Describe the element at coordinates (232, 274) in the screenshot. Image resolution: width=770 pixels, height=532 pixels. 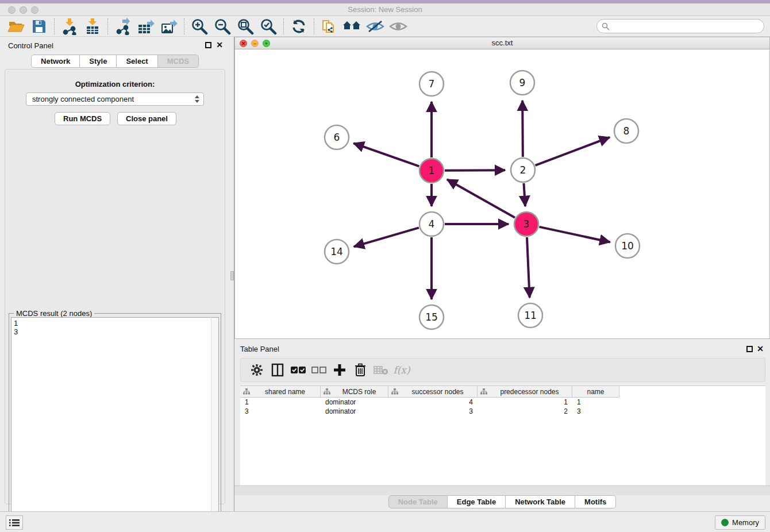
I see `panel-divider` at that location.